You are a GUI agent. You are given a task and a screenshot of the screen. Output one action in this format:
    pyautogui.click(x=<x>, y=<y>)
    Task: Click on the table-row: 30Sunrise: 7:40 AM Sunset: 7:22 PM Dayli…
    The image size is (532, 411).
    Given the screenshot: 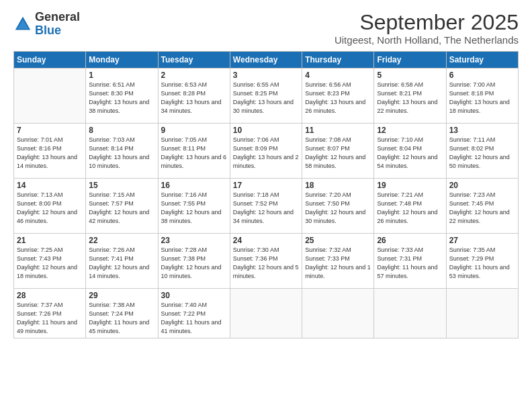 What is the action you would take?
    pyautogui.click(x=193, y=314)
    